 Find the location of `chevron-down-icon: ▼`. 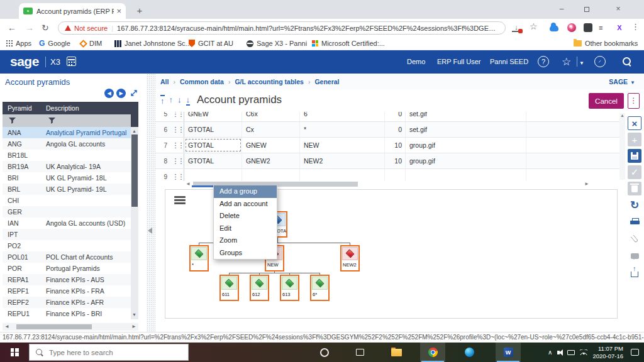

chevron-down-icon: ▼ is located at coordinates (582, 63).